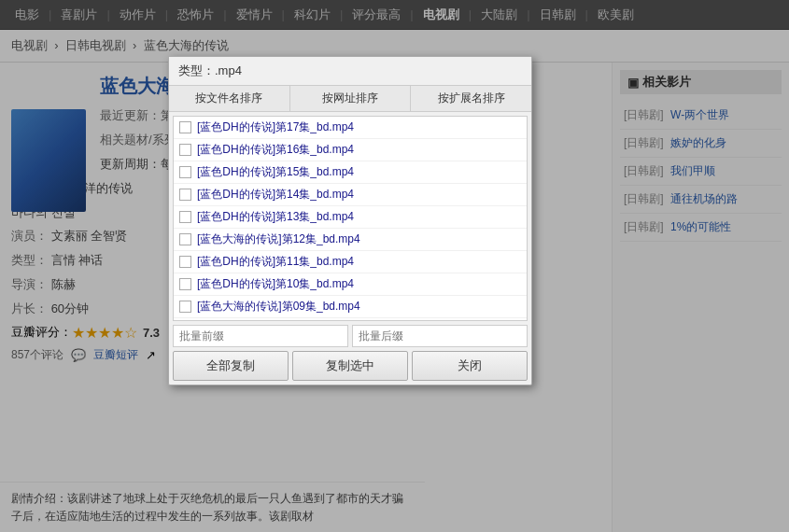 The height and width of the screenshot is (532, 789). I want to click on modal-sort-bar: 按文件名排序 按网址排序 按扩展名排序, so click(350, 99).